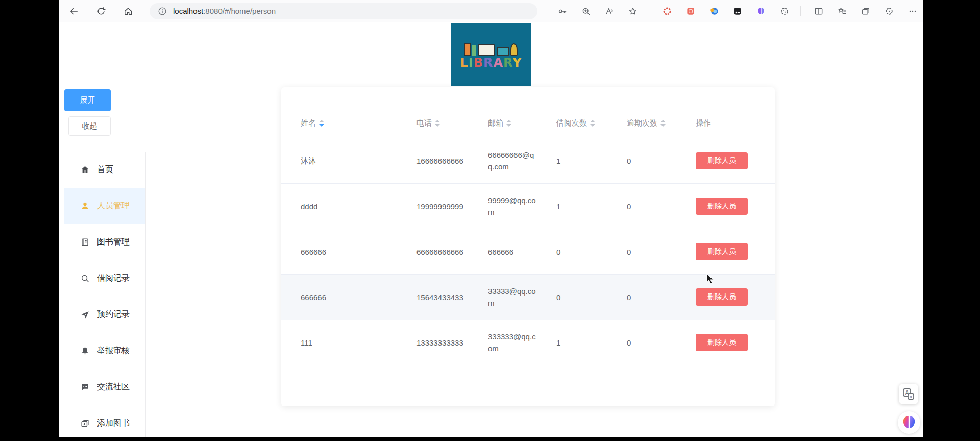 This screenshot has width=980, height=441. I want to click on zoom-icon, so click(586, 11).